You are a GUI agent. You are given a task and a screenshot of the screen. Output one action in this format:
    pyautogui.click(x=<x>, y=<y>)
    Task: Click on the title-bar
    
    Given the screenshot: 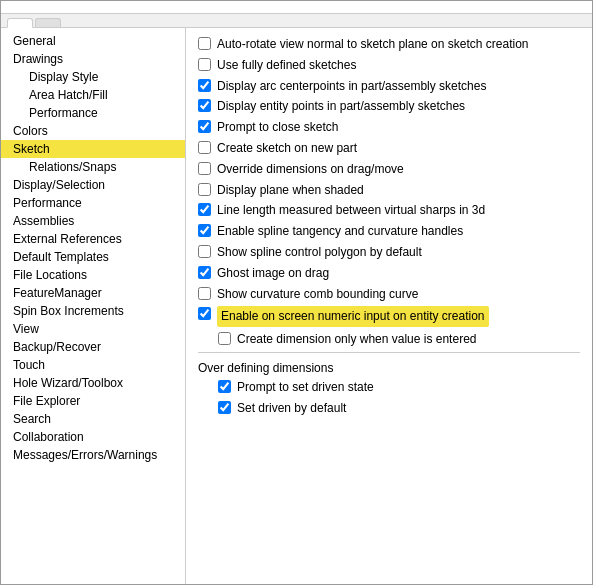 What is the action you would take?
    pyautogui.click(x=296, y=8)
    